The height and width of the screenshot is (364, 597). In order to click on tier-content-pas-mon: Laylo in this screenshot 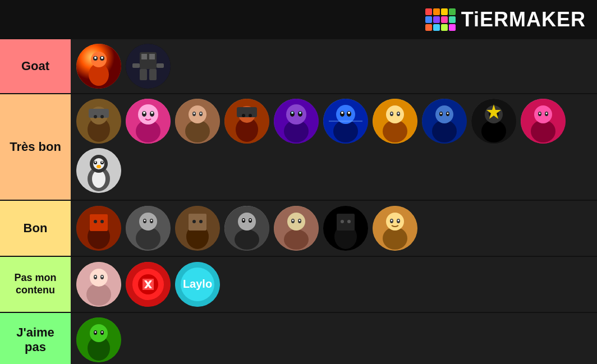, I will do `click(334, 284)`.